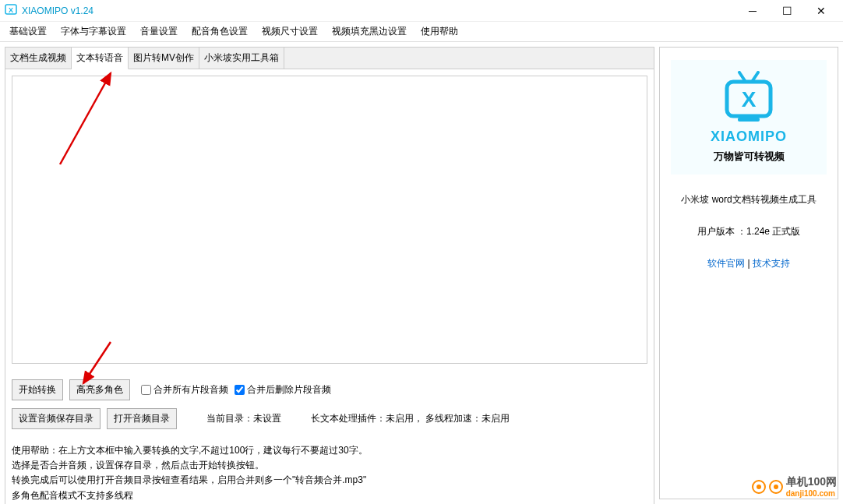 This screenshot has width=843, height=504. I want to click on minimize-button: ─, so click(753, 11).